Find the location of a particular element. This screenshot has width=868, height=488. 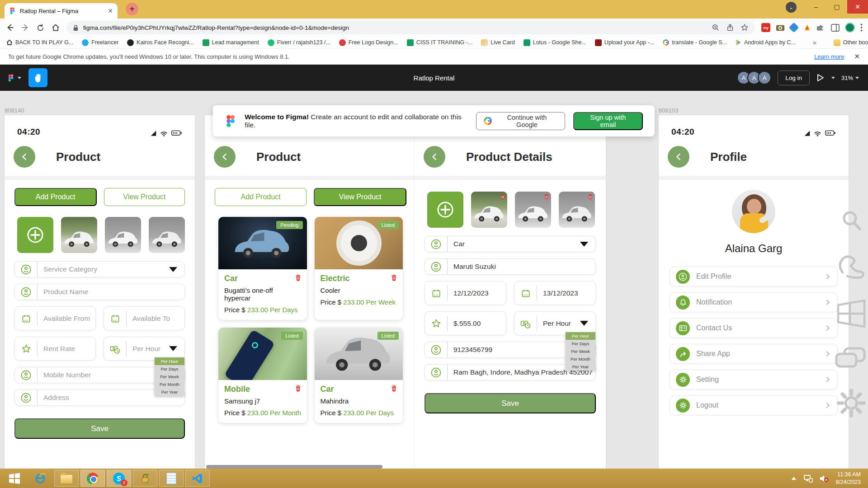

taskbar-clock: 11:36 AM 8/24/2023 is located at coordinates (848, 479).